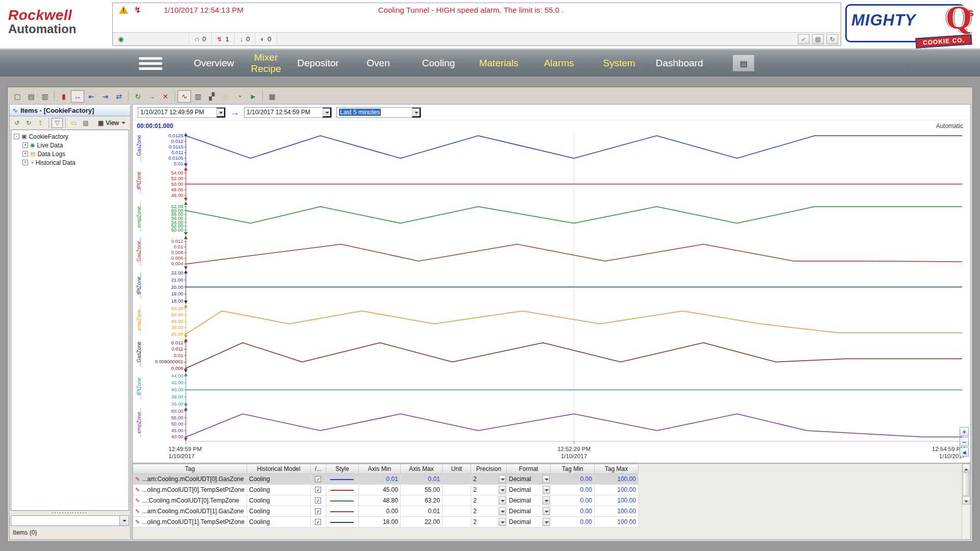 The width and height of the screenshot is (980, 551). Describe the element at coordinates (744, 63) in the screenshot. I see `print-button: ▤` at that location.